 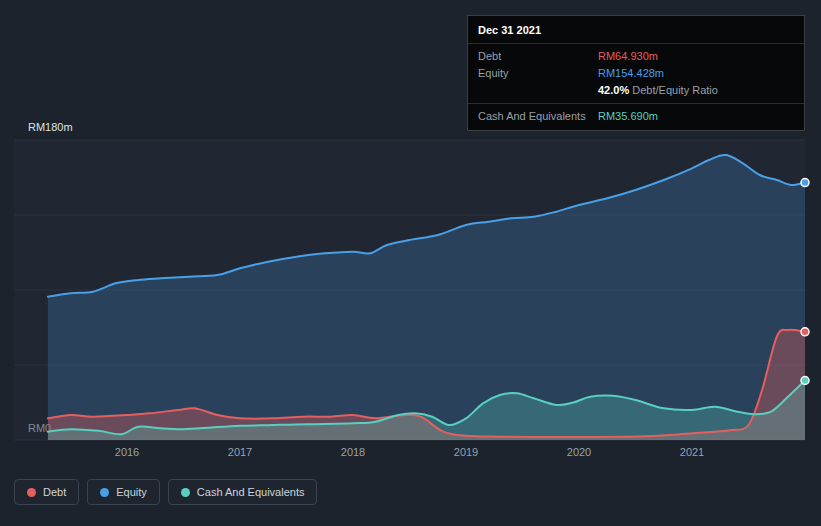 I want to click on chart-legend: Debt Equity Cash And Equivalents, so click(x=166, y=492).